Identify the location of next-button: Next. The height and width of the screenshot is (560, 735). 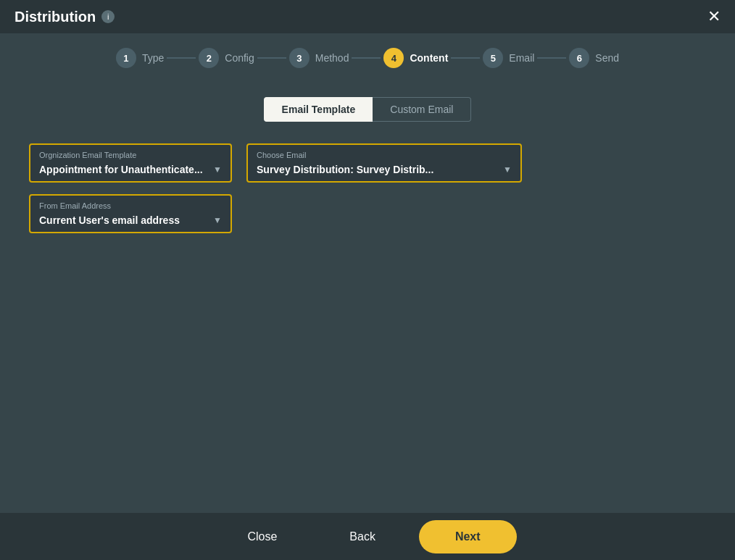
(468, 537).